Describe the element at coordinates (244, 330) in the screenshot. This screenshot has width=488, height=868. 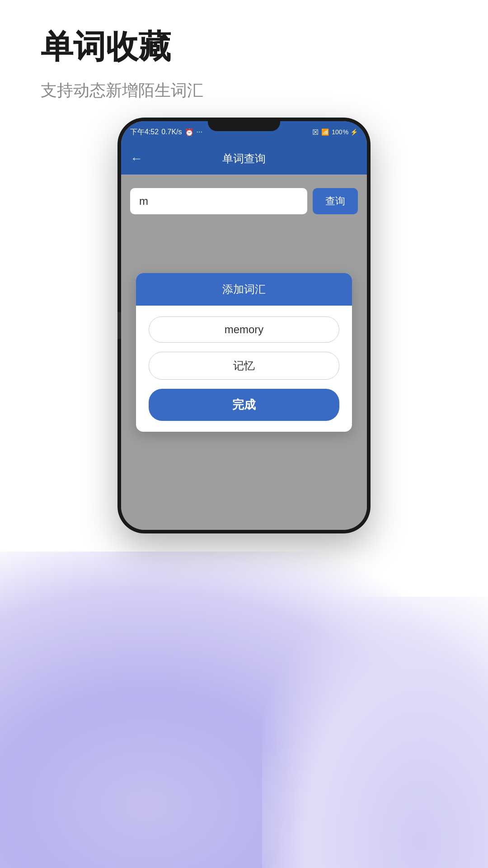
I see `dialog-word-field: memory` at that location.